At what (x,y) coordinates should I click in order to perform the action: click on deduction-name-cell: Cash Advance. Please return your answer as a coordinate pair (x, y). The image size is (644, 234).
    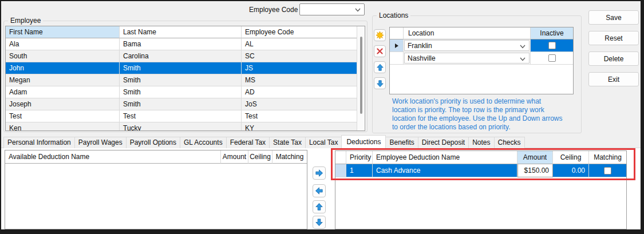
    Looking at the image, I should click on (445, 170).